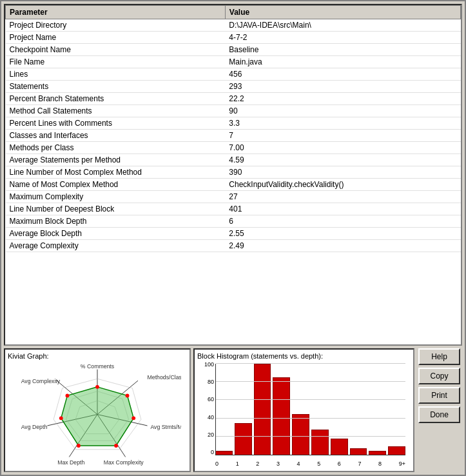 This screenshot has width=466, height=476. What do you see at coordinates (164, 377) in the screenshot?
I see `svg-text: Methods/Class` at bounding box center [164, 377].